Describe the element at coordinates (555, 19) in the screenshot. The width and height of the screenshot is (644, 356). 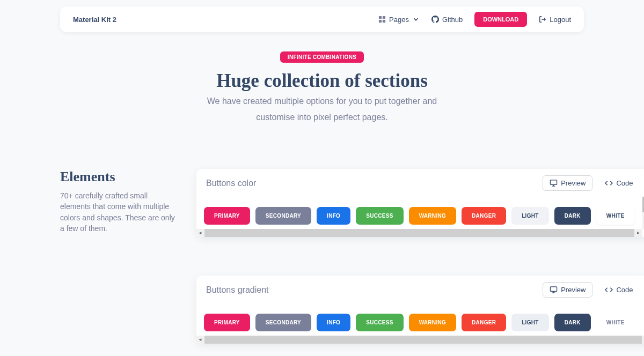
I see `nav-logout: Logout` at that location.